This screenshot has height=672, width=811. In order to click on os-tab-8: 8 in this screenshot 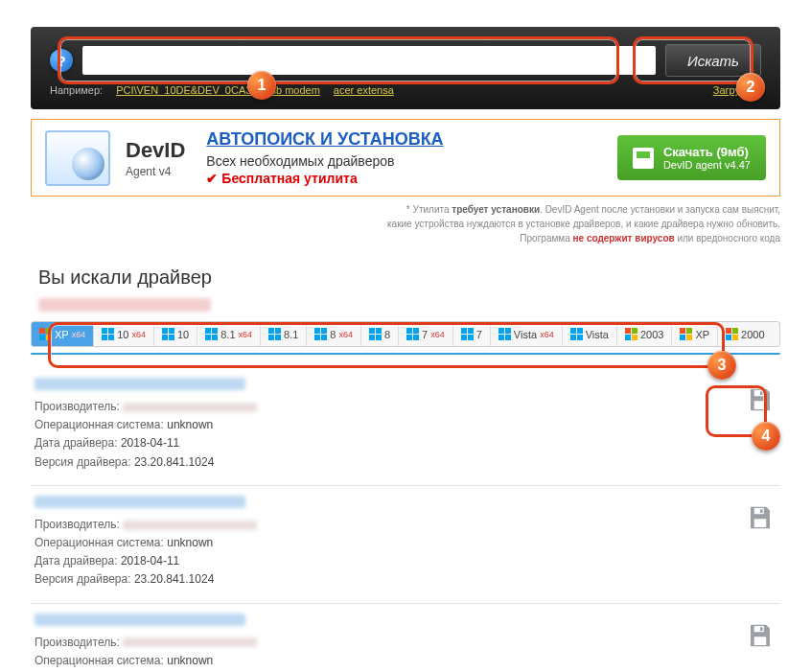, I will do `click(380, 334)`.